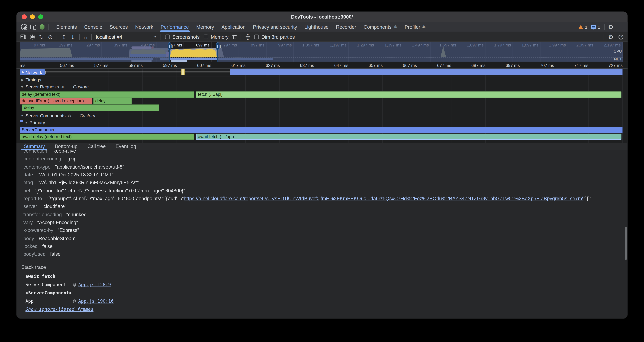 This screenshot has height=342, width=644. Describe the element at coordinates (110, 191) in the screenshot. I see `property-value: "{\"report_to\":\"cf-nel\",\"success_fra…` at that location.